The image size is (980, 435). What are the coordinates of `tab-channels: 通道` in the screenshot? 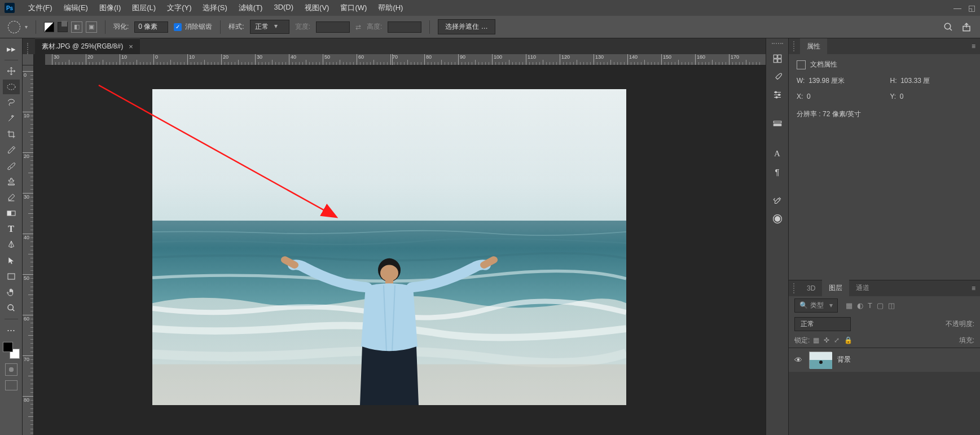 It's located at (863, 288).